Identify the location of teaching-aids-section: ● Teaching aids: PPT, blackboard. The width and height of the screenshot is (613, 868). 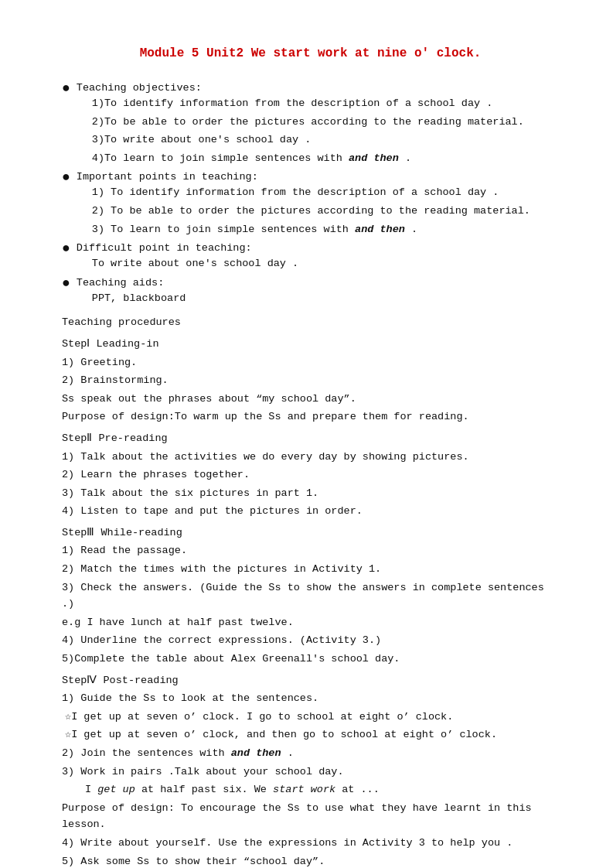
(311, 292).